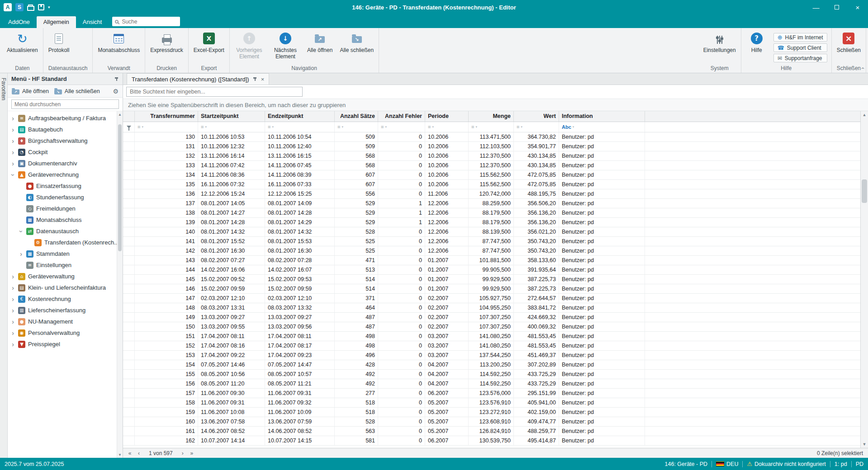  What do you see at coordinates (65, 322) in the screenshot?
I see `menu-item-nu-management: ›●NU-Management` at bounding box center [65, 322].